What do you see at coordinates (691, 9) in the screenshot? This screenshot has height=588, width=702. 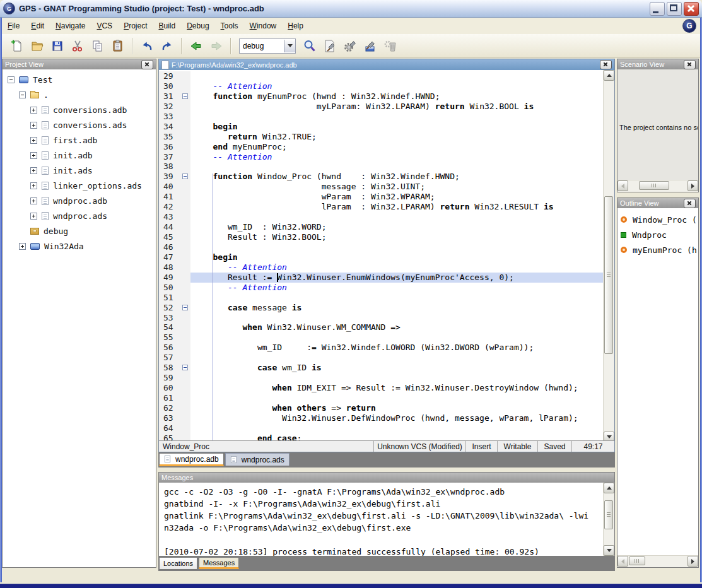 I see `close-button` at bounding box center [691, 9].